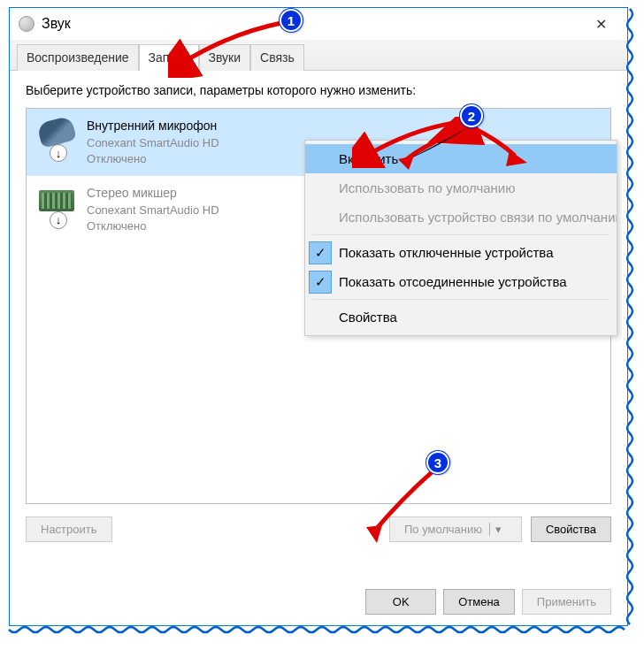 The height and width of the screenshot is (650, 644). Describe the element at coordinates (461, 187) in the screenshot. I see `menu-default: Использовать по умолчанию` at that location.